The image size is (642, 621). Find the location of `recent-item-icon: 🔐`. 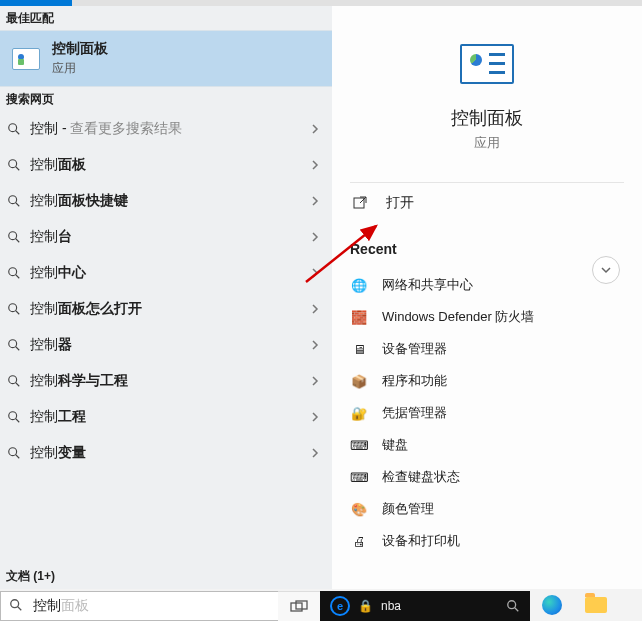

recent-item-icon: 🔐 is located at coordinates (359, 413).